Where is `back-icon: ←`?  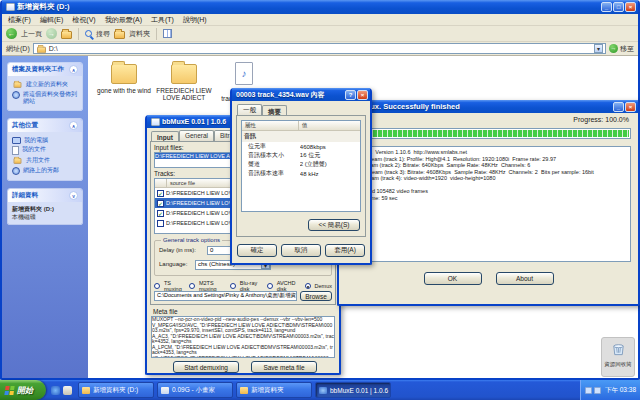 back-icon: ← is located at coordinates (12, 34).